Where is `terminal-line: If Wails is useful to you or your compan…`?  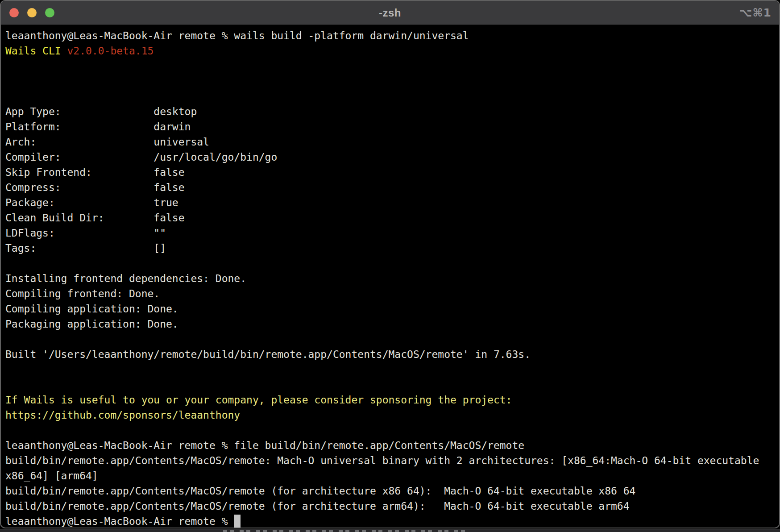 terminal-line: If Wails is useful to you or your compan… is located at coordinates (390, 400).